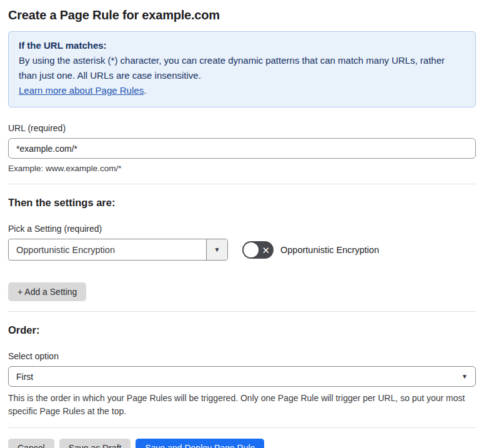  I want to click on opportunistic-encryption-toggle: ✕, so click(258, 250).